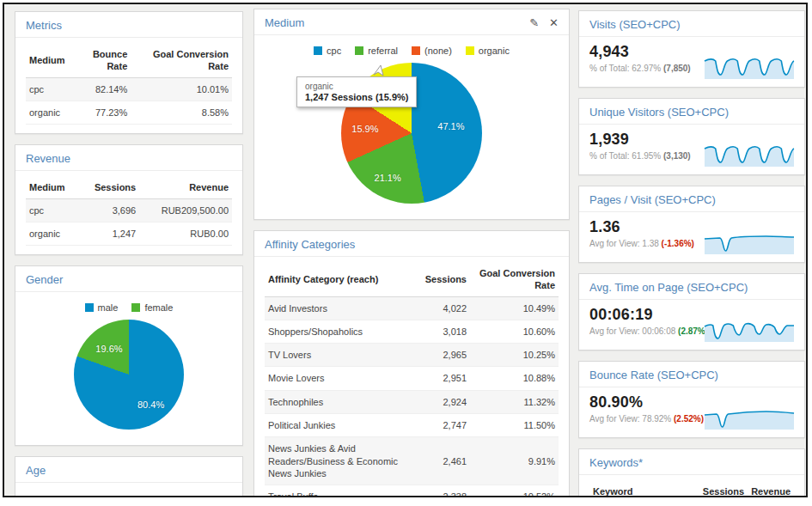  Describe the element at coordinates (344, 424) in the screenshot. I see `table-cell: Political Junkies` at that location.